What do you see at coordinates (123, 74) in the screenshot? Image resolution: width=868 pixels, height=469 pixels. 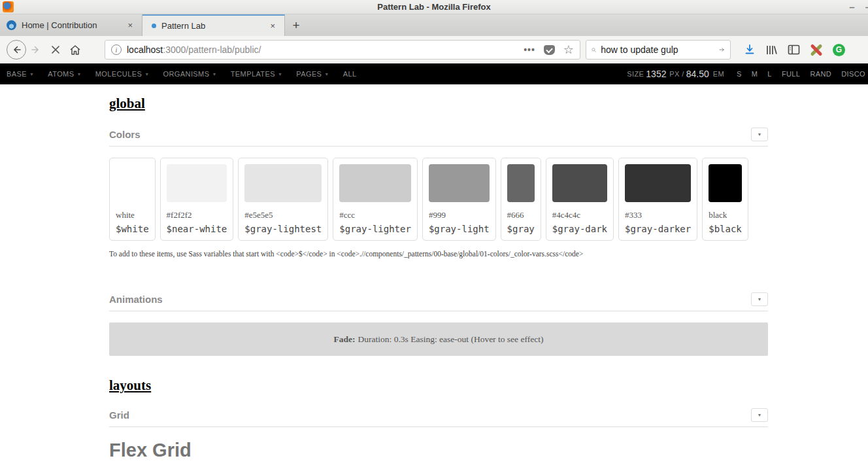 I see `nav-item-molecules: MOLECULES▼` at bounding box center [123, 74].